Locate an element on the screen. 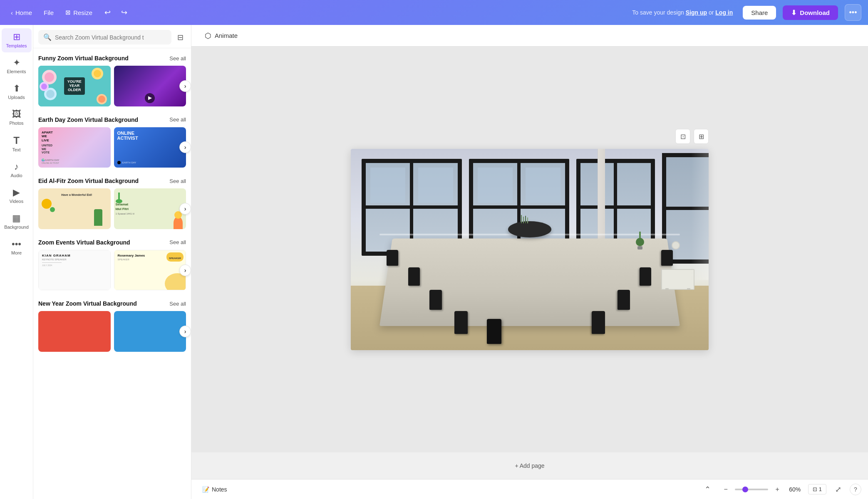  see-all-earthday-button: See all is located at coordinates (178, 120).